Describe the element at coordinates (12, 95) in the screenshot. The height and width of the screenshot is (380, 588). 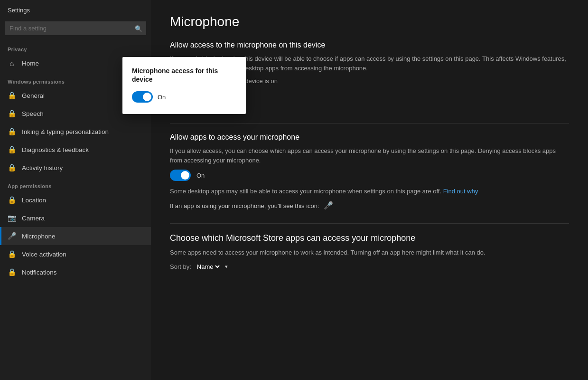
I see `lock-icon-general: 🔒` at that location.